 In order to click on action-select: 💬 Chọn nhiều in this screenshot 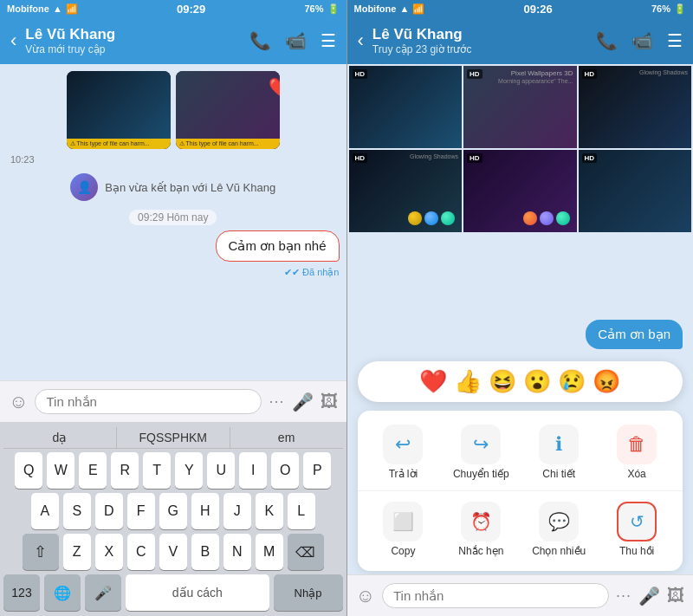, I will do `click(559, 529)`.